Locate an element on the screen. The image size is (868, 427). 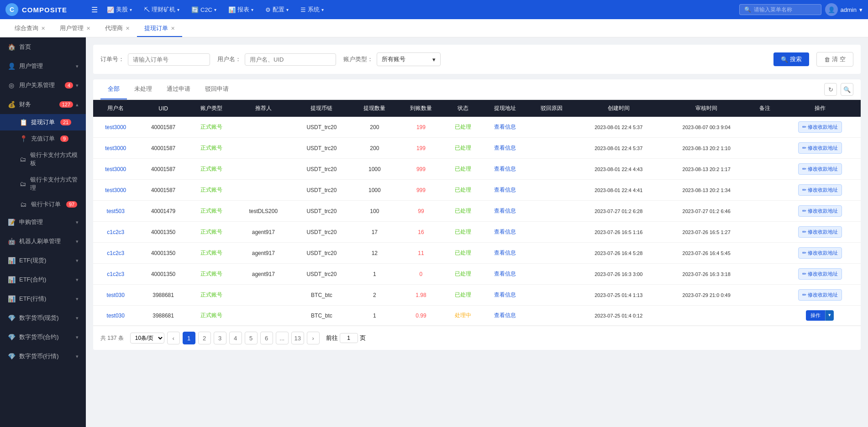
cell-account-type: 正式账号 is located at coordinates (212, 127).